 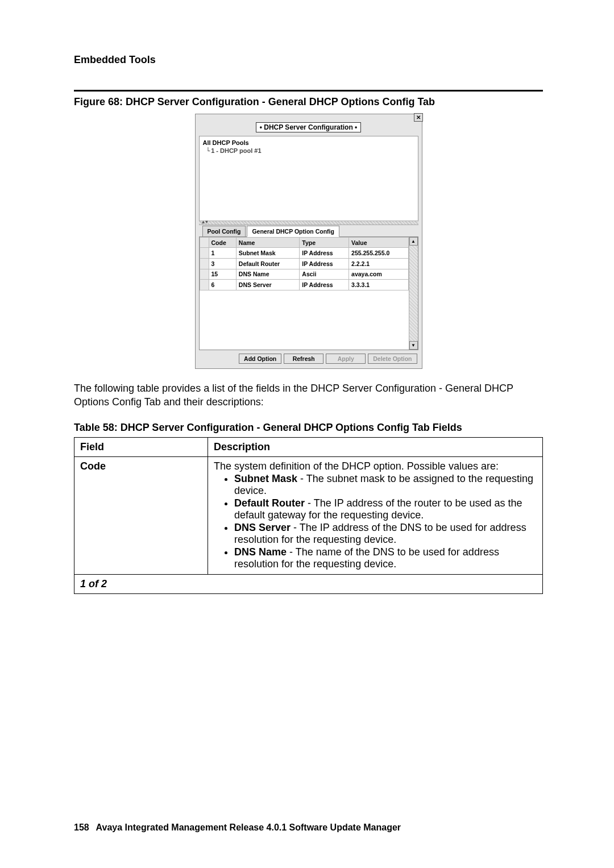 What do you see at coordinates (141, 447) in the screenshot?
I see `th-field: Field` at bounding box center [141, 447].